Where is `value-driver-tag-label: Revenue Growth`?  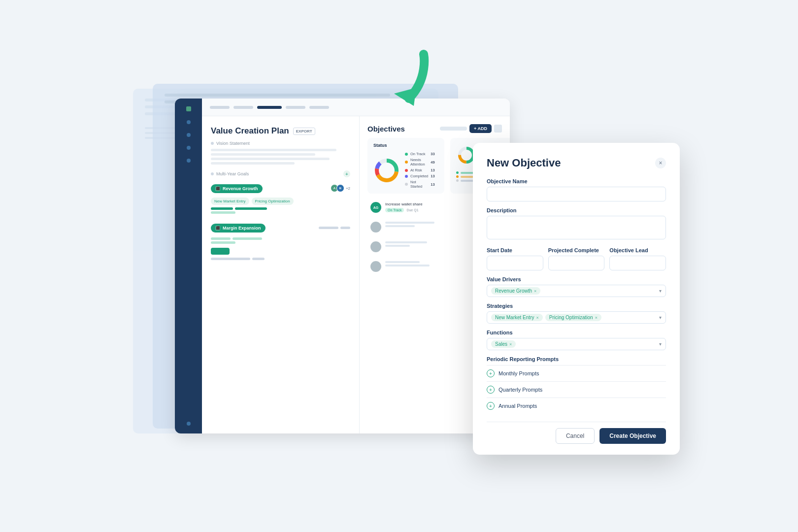 value-driver-tag-label: Revenue Growth is located at coordinates (513, 291).